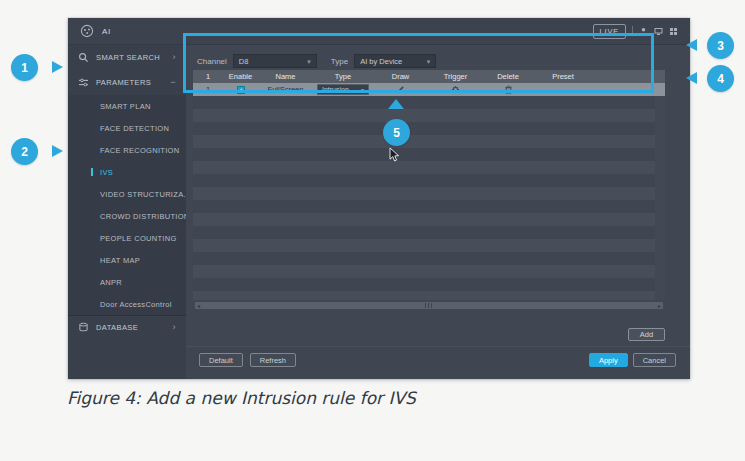 The height and width of the screenshot is (461, 745). I want to click on sidebar-item-people-counting: PEOPLE COUNTING, so click(127, 238).